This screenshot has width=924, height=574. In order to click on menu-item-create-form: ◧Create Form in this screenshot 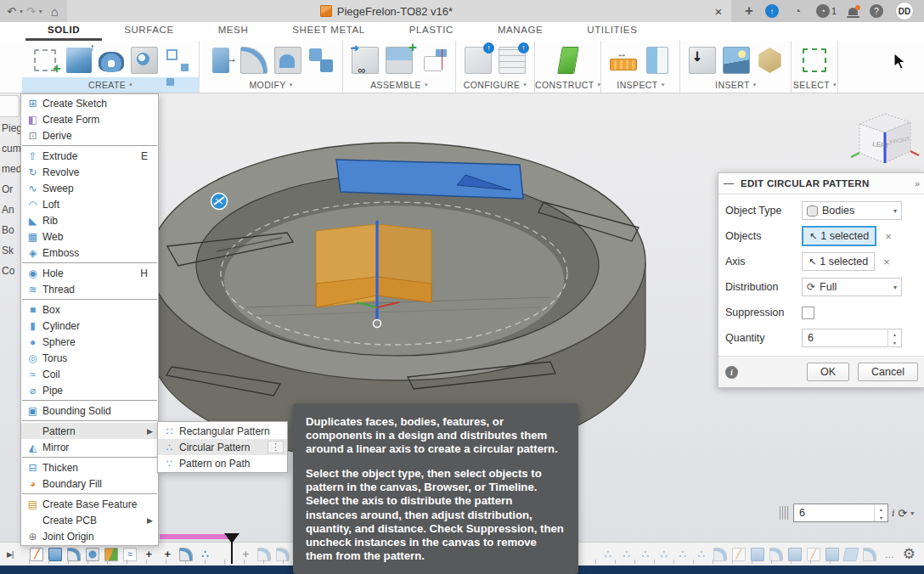, I will do `click(90, 119)`.